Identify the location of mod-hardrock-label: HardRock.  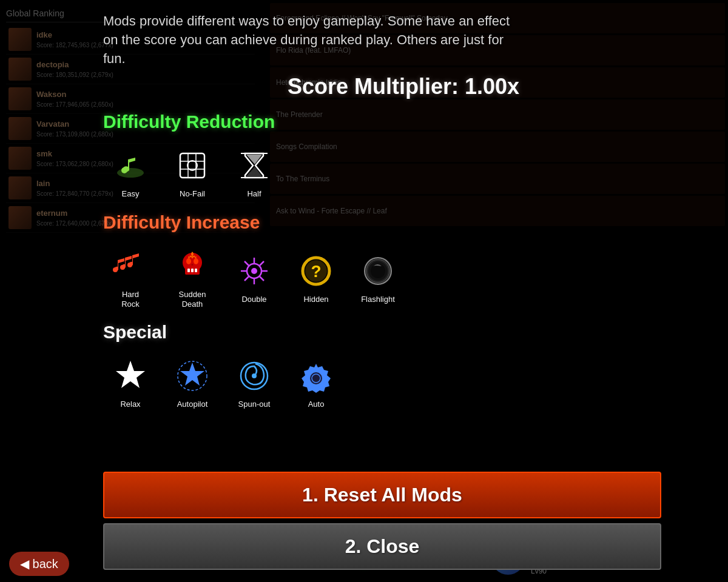
(130, 299).